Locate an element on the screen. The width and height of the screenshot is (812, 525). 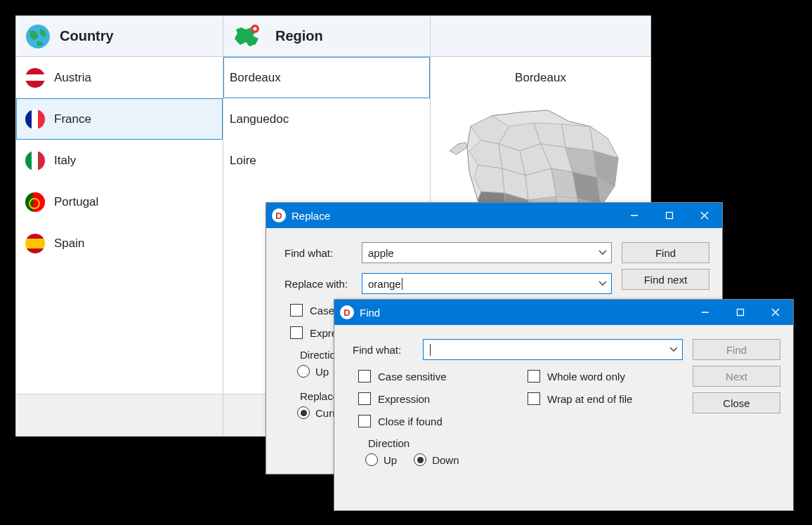
direction-label: Direction is located at coordinates (525, 444).